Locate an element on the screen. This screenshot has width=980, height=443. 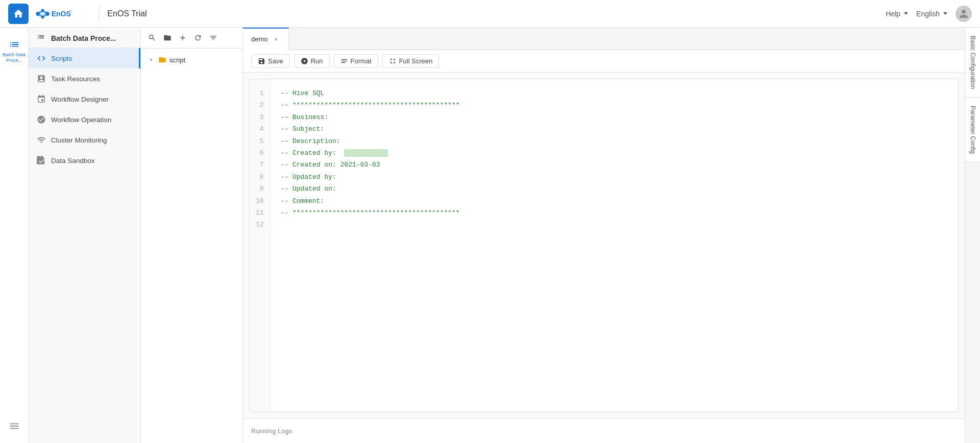
sidebar-item-workflow-operation: Workflow Operation is located at coordinates (85, 120).